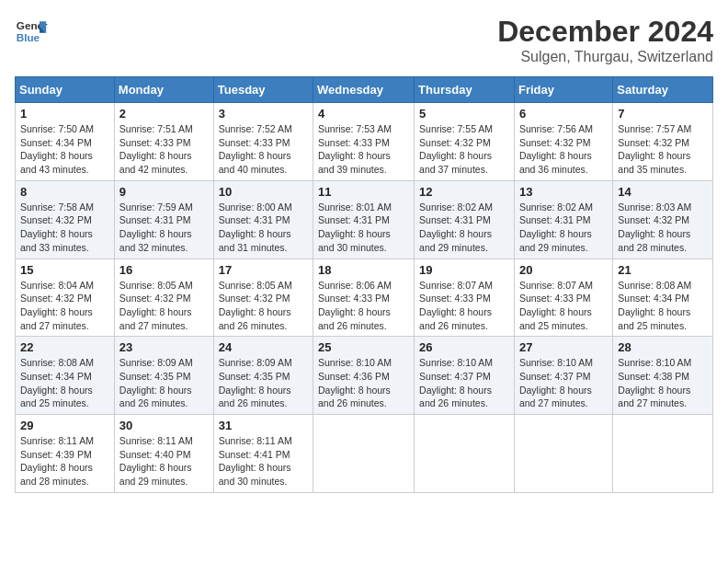 The height and width of the screenshot is (563, 728). What do you see at coordinates (263, 298) in the screenshot?
I see `calendar-day-cell: 17 Sunrise: 8:05 AM Sunset: 4:32 PM Dayl…` at bounding box center [263, 298].